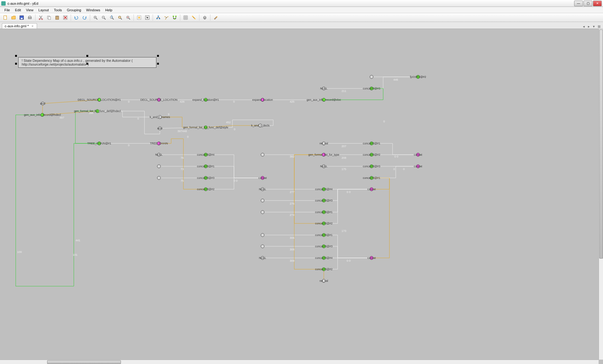  I want to click on layout-organic-icon, so click(166, 18).